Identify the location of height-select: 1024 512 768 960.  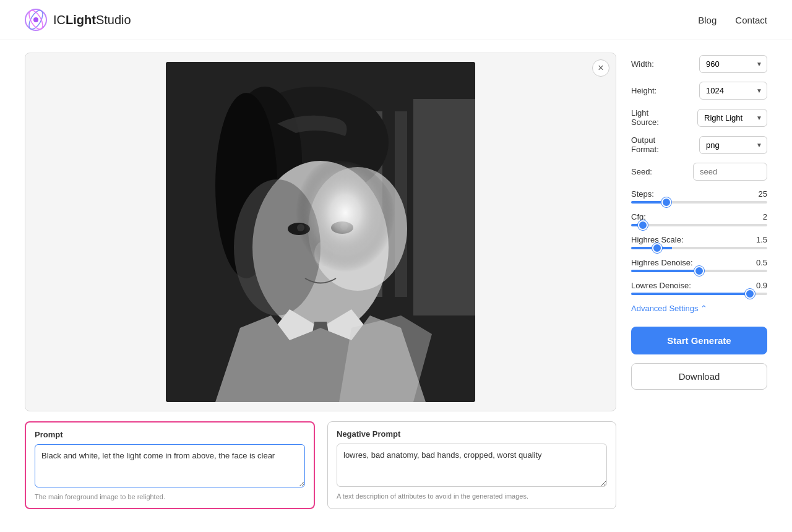
(733, 90).